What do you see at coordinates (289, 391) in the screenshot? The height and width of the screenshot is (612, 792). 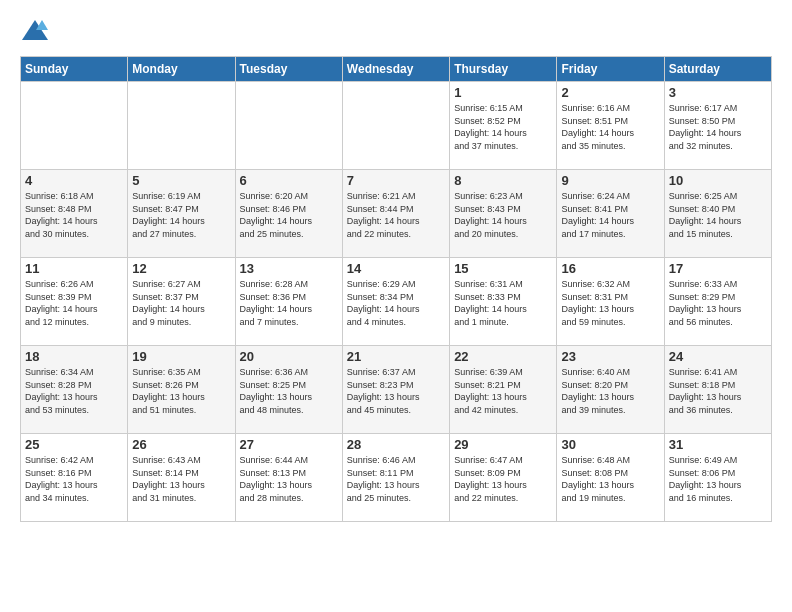 I see `day-info: Sunrise: 6:36 AM Sunset: 8:25 PM Dayligh…` at bounding box center [289, 391].